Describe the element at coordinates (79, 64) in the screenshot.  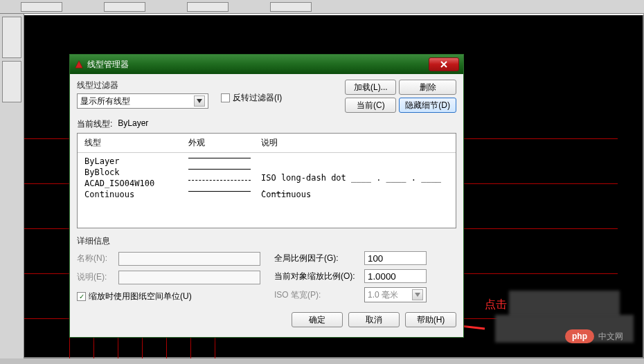
I see `app-icon` at that location.